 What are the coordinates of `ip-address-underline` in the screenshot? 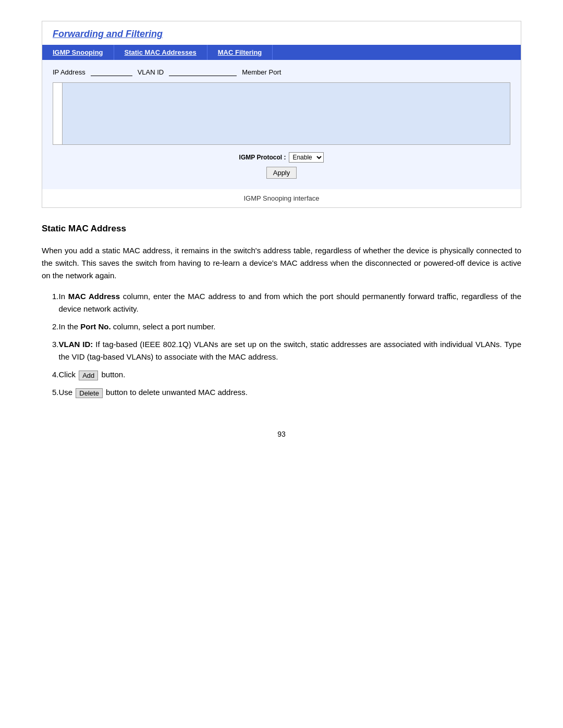 It's located at (112, 72).